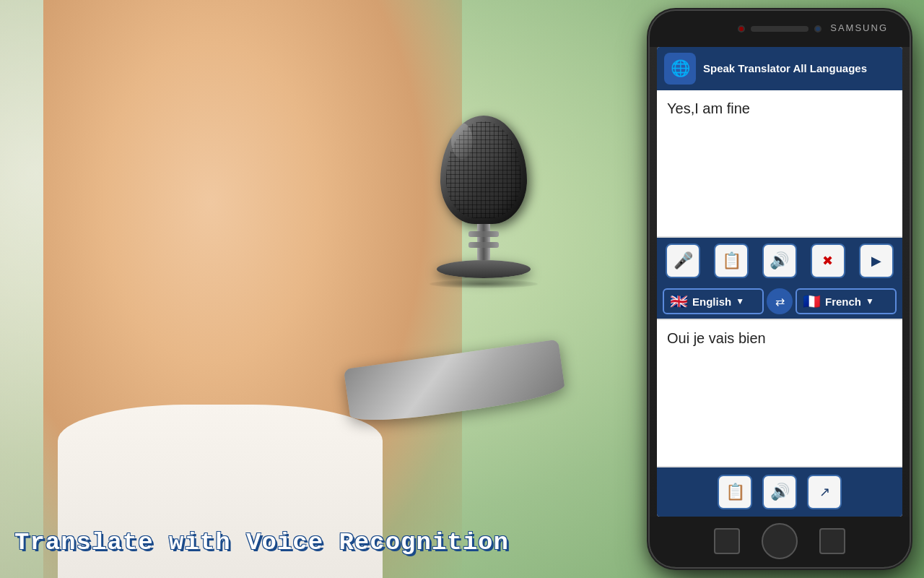 This screenshot has width=924, height=578. What do you see at coordinates (818, 29) in the screenshot?
I see `front-sensor` at bounding box center [818, 29].